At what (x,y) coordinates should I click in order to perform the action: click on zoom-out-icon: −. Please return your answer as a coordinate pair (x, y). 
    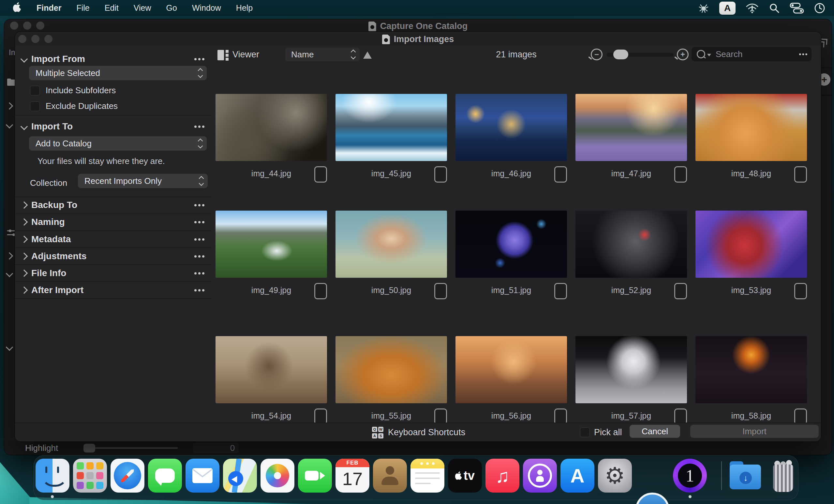
    Looking at the image, I should click on (596, 54).